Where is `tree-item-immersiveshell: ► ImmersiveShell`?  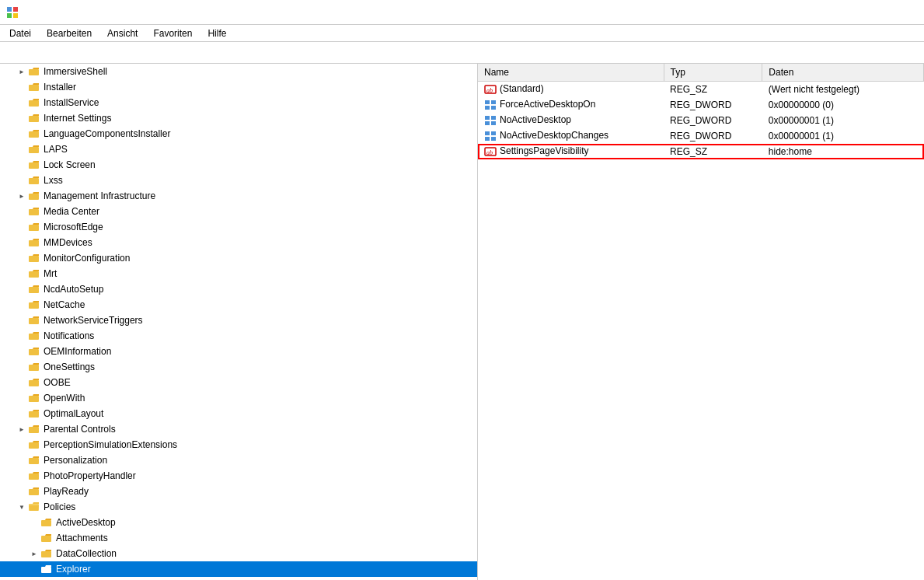
tree-item-immersiveshell: ► ImmersiveShell is located at coordinates (239, 72).